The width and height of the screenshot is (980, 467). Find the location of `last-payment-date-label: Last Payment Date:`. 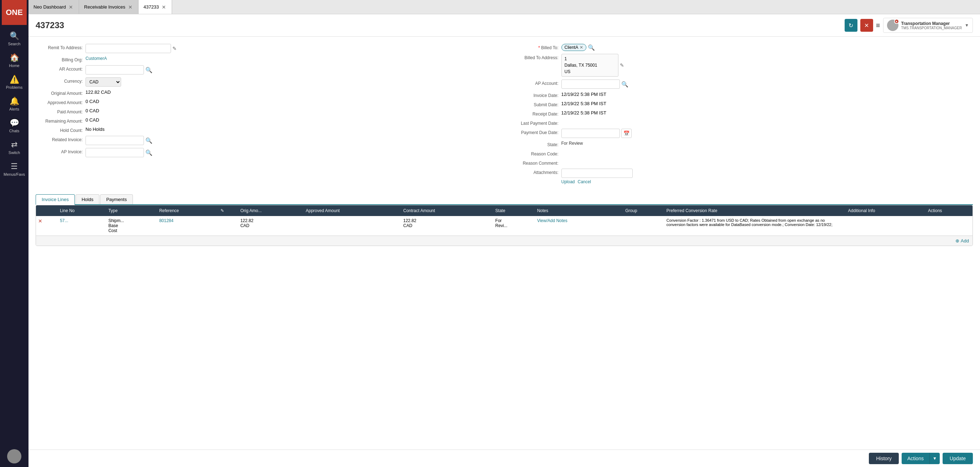

last-payment-date-label: Last Payment Date: is located at coordinates (536, 123).